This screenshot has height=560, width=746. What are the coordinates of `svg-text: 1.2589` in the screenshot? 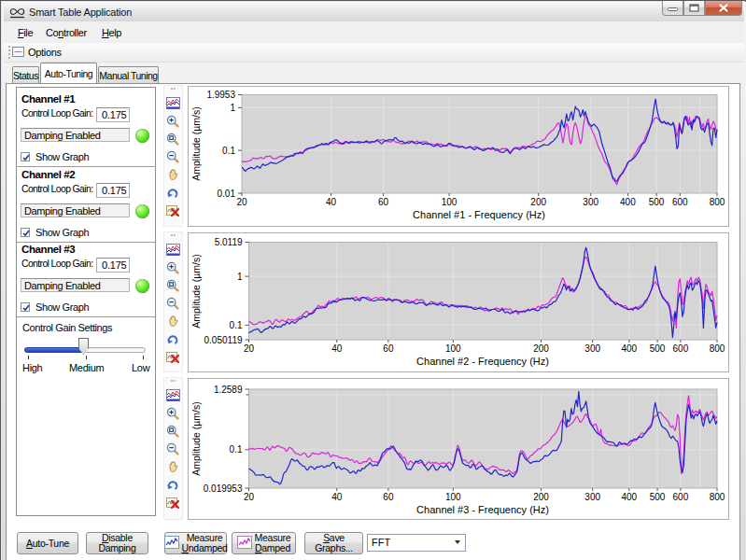 It's located at (228, 390).